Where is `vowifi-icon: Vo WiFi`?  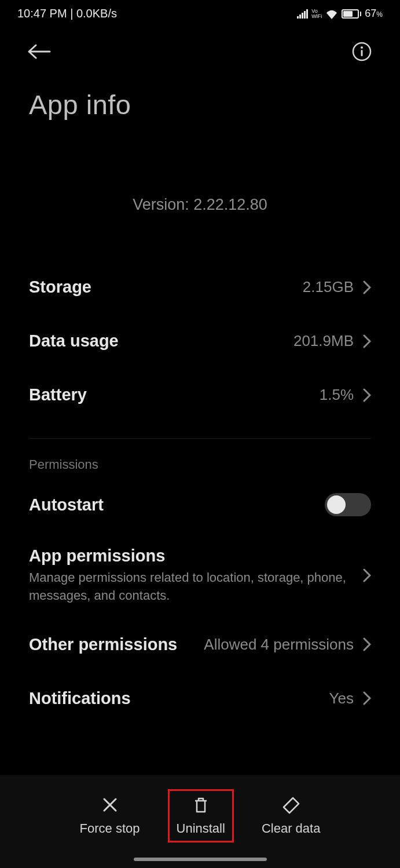
vowifi-icon: Vo WiFi is located at coordinates (317, 14).